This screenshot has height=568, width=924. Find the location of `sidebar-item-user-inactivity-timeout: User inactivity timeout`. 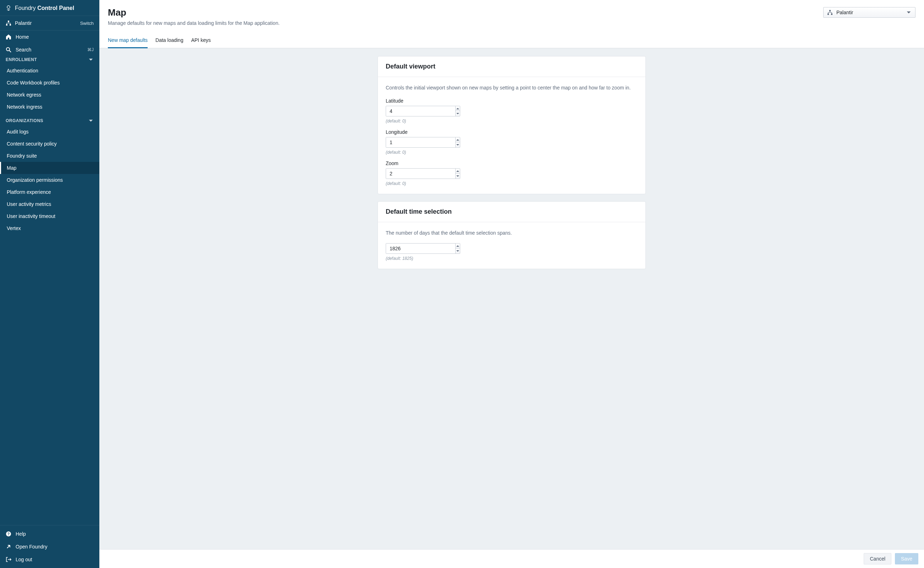

sidebar-item-user-inactivity-timeout: User inactivity timeout is located at coordinates (50, 216).